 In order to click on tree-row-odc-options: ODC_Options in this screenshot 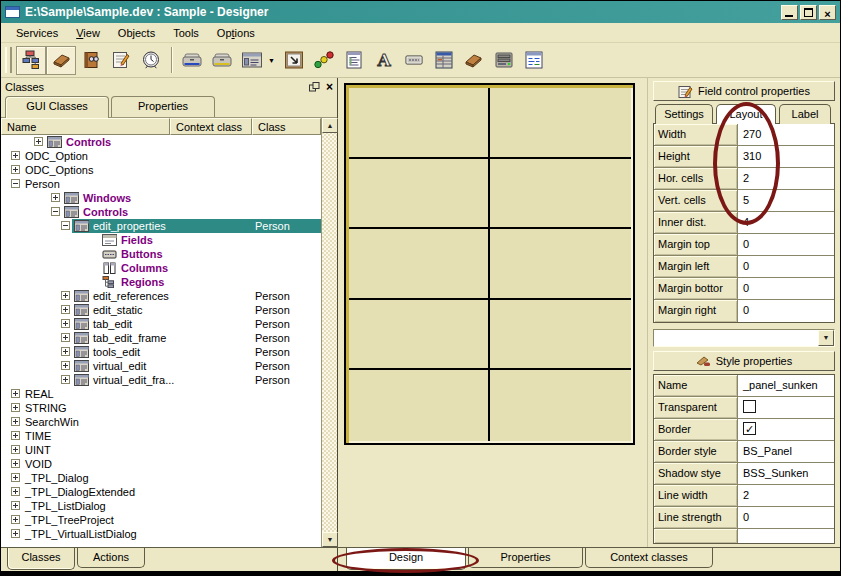, I will do `click(161, 170)`.